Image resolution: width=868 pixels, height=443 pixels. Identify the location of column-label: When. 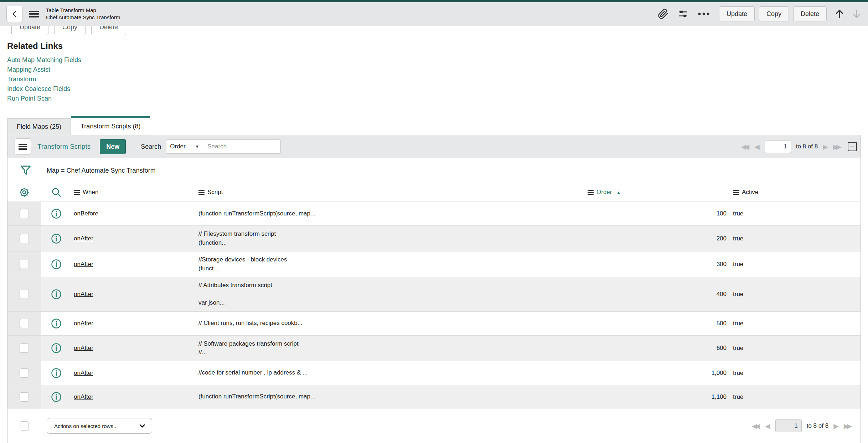
(91, 192).